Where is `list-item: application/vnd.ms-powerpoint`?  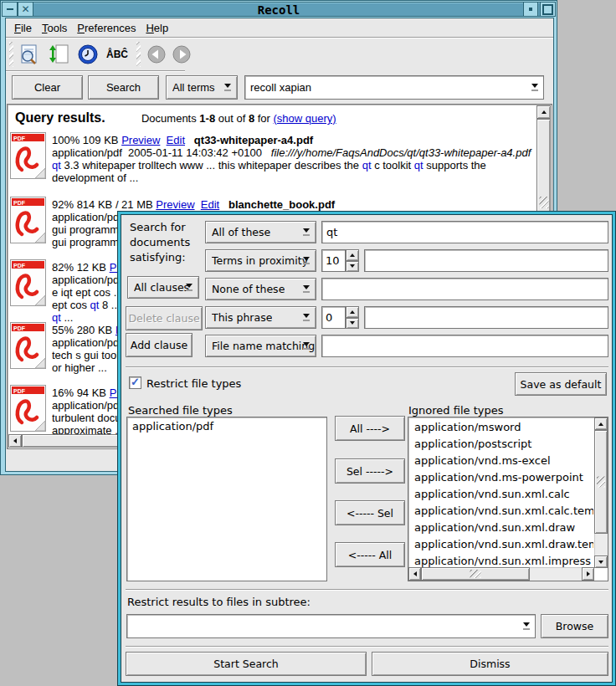
list-item: application/vnd.ms-powerpoint is located at coordinates (501, 478).